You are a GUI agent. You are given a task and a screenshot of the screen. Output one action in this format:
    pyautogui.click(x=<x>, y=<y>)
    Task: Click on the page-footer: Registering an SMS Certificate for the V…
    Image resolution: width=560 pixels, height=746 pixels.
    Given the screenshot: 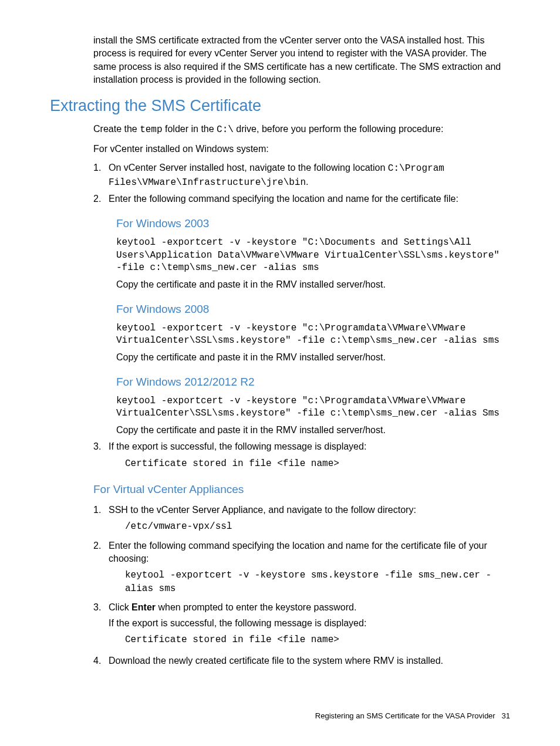 What is the action you would take?
    pyautogui.click(x=413, y=716)
    